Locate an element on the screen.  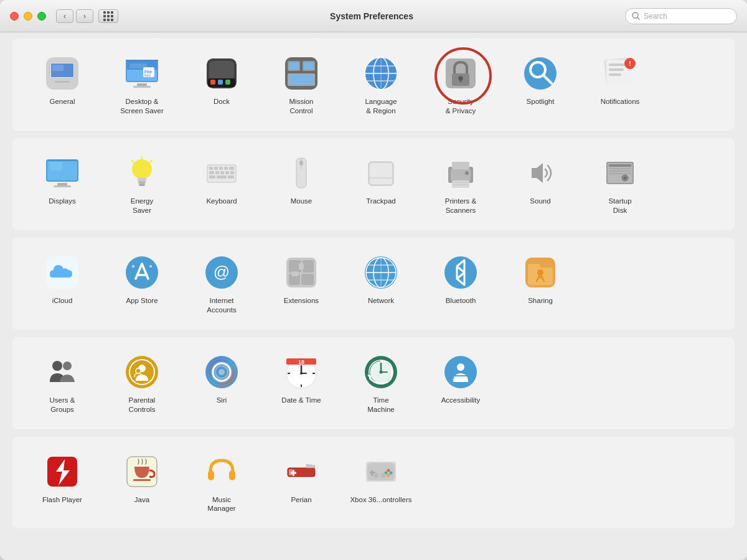
pref-sharing: Sharing is located at coordinates (540, 284).